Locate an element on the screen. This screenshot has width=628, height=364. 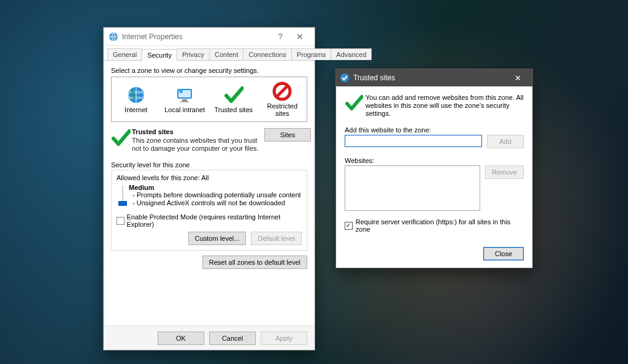
checkbox-icon is located at coordinates (120, 221).